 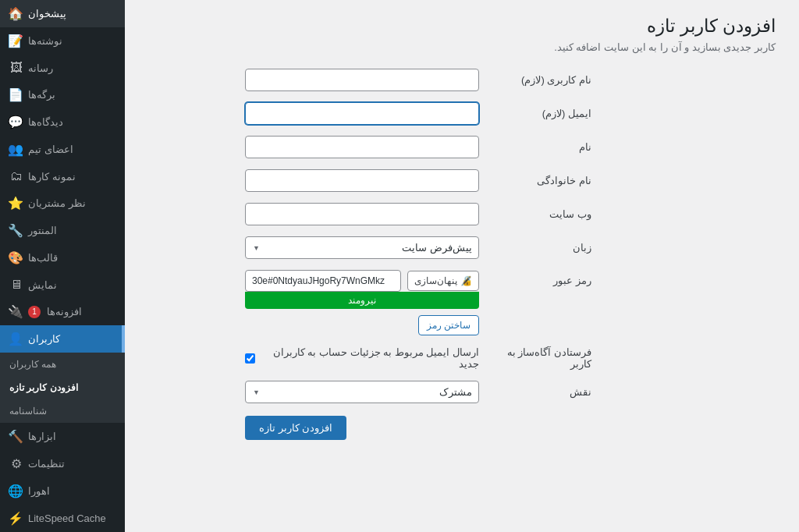 I want to click on generate-label: ساختن رمز, so click(x=449, y=325).